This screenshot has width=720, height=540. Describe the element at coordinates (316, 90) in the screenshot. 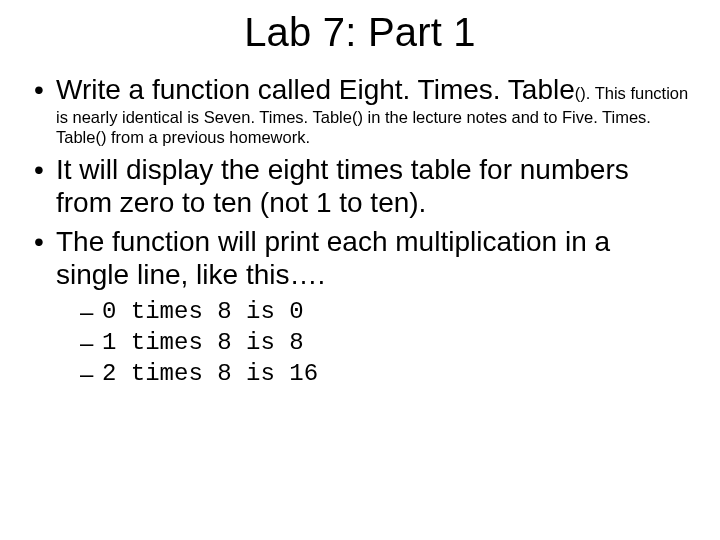

I see `bullet-1-main: Write a function called Eight. Times. Ta…` at that location.